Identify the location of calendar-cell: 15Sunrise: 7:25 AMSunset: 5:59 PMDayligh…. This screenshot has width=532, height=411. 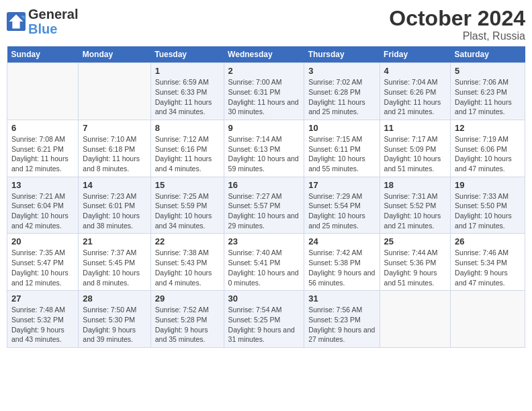
(187, 205).